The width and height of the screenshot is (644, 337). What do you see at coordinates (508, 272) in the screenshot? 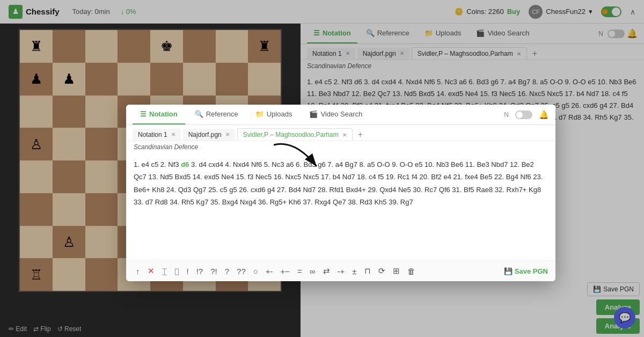
I see `save-disk-icon: 💾` at bounding box center [508, 272].